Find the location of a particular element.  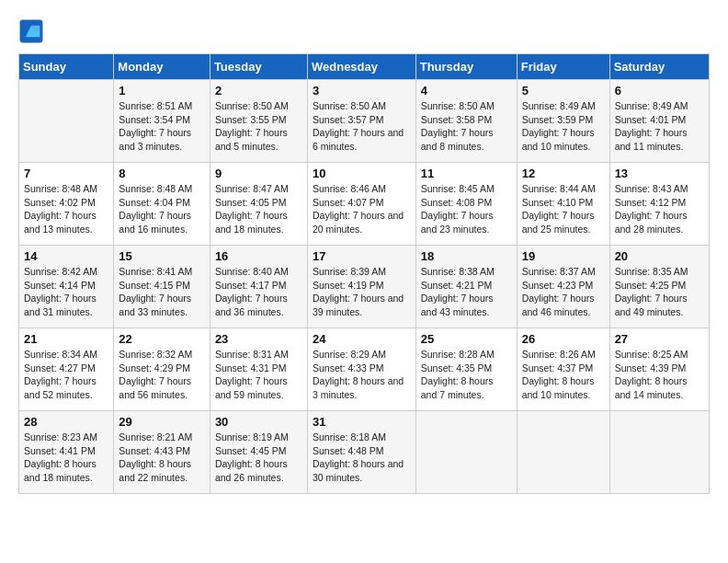

day-cell: 8Sunrise: 8:48 AMSunset: 4:04 PMDaylight… is located at coordinates (162, 204).